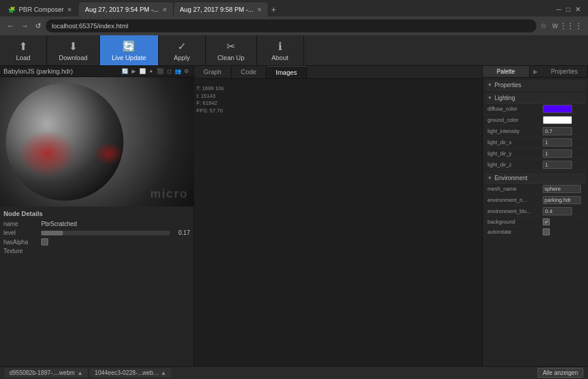  Describe the element at coordinates (514, 232) in the screenshot. I see `autorotate-label: autorotate` at that location.